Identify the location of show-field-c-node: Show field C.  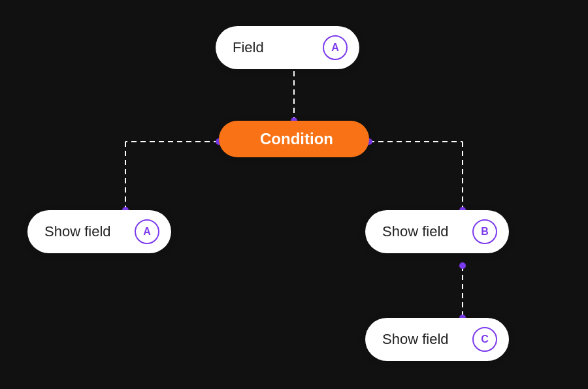
(437, 339).